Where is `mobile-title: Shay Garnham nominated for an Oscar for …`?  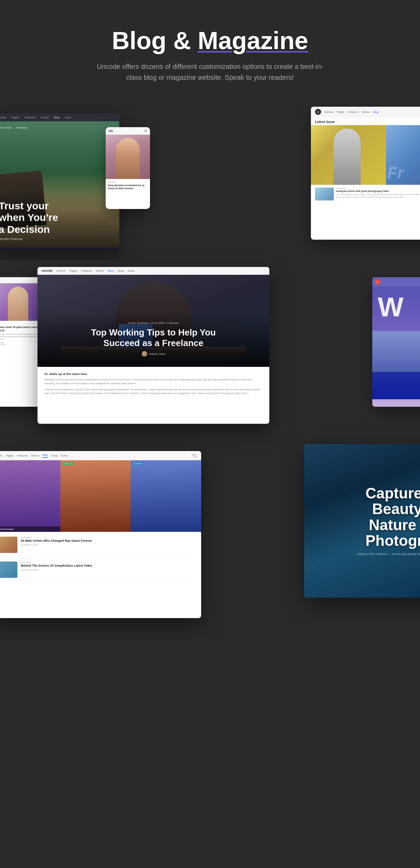 mobile-title: Shay Garnham nominated for an Oscar for … is located at coordinates (128, 187).